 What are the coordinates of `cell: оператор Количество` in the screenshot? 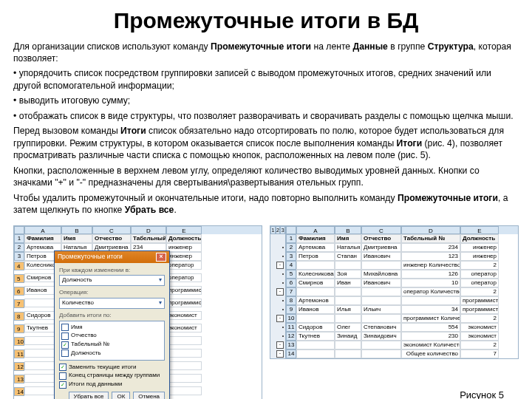 It's located at (431, 292).